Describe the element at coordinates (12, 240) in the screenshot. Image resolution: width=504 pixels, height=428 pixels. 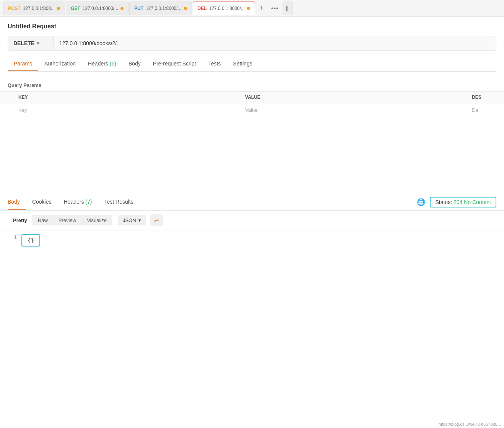
I see `line-numbers: 1` at that location.